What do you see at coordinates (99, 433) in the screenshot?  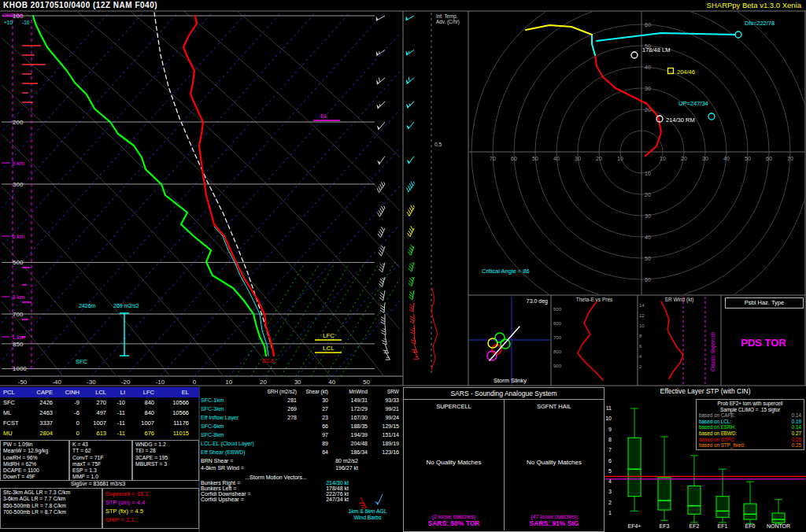 I see `pcl-row: MU28040613-1167611015` at bounding box center [99, 433].